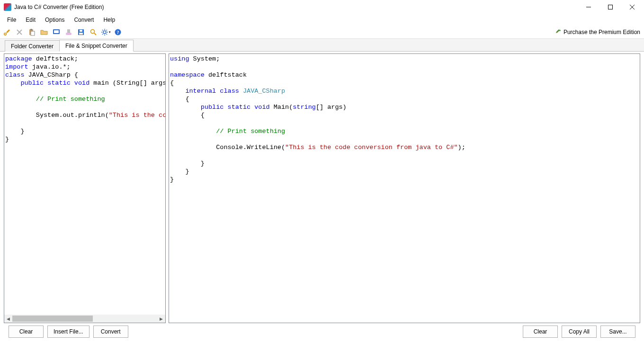 The image size is (644, 343). What do you see at coordinates (106, 32) in the screenshot?
I see `settings-icon: ▾` at bounding box center [106, 32].